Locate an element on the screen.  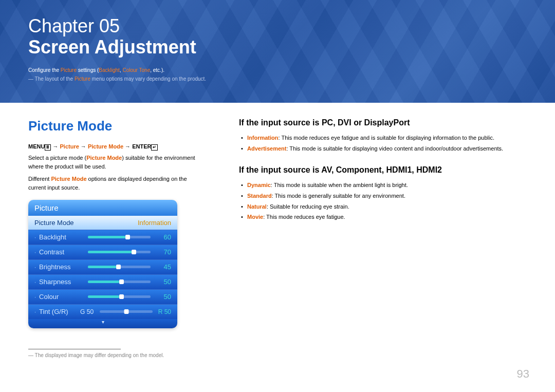
osd-row-backlight: ·Backlight 60 is located at coordinates (103, 237).